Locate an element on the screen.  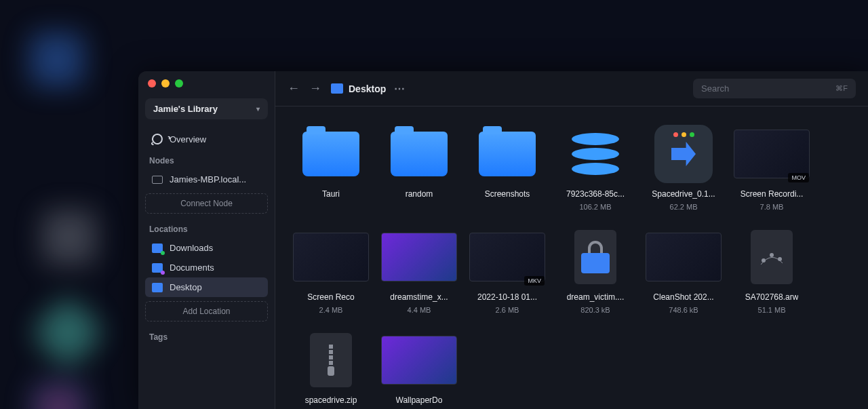
location-label: Desktop is located at coordinates (186, 288).